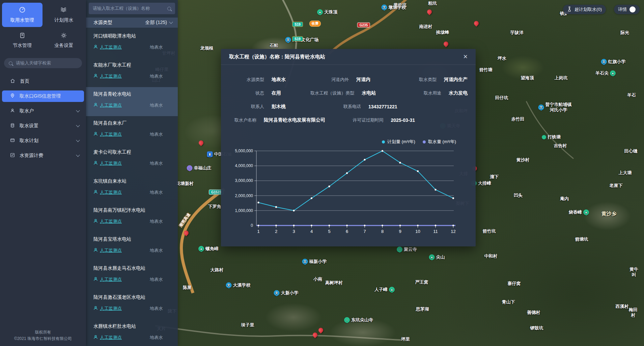 This screenshot has width=644, height=346. Describe the element at coordinates (514, 284) in the screenshot. I see `map-label: 寨仔窝` at that location.